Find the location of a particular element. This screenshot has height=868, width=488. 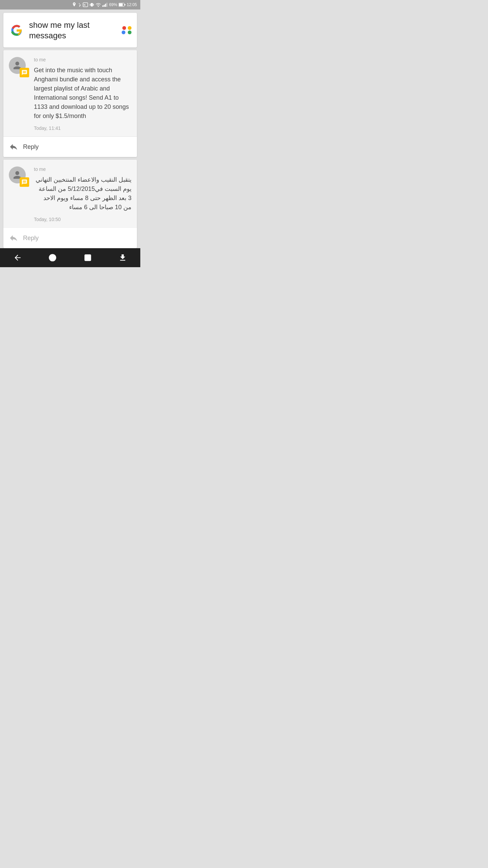

message-to-1: to me is located at coordinates (83, 60).